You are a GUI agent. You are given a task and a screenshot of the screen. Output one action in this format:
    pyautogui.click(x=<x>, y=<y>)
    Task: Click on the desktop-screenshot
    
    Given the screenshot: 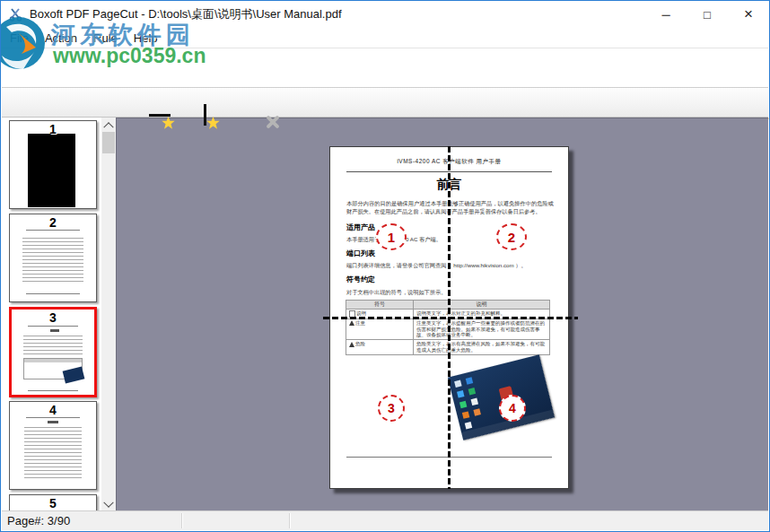 What is the action you would take?
    pyautogui.click(x=501, y=397)
    